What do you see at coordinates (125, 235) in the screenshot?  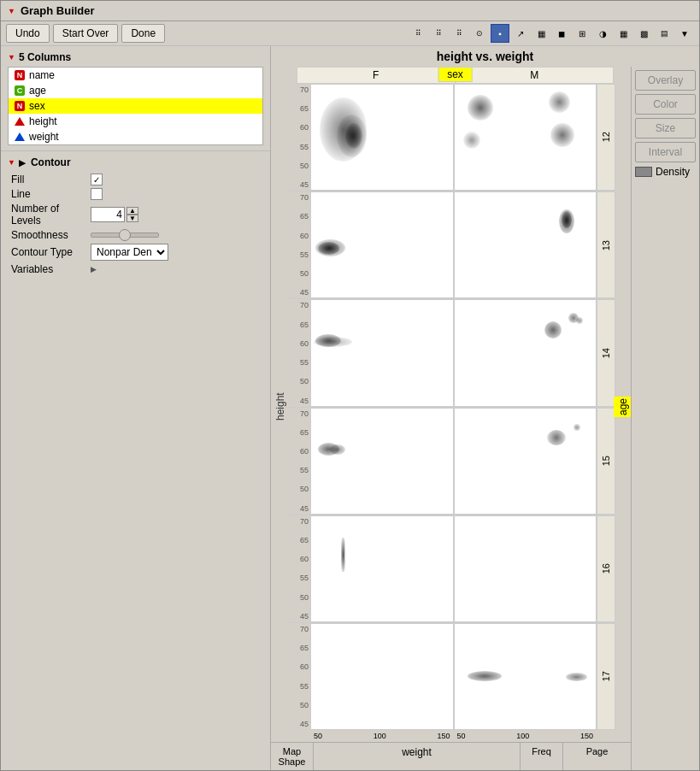 I see `smoothness-slider-track` at bounding box center [125, 235].